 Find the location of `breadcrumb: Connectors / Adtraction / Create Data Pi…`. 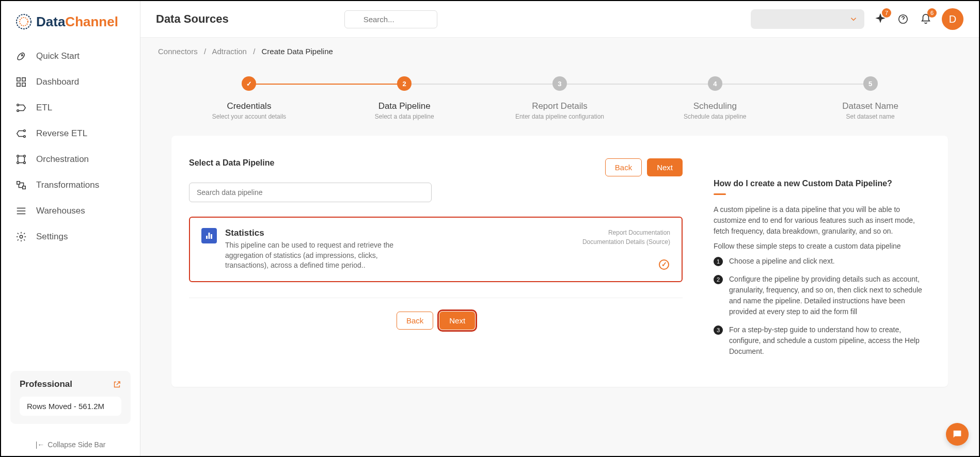

breadcrumb: Connectors / Adtraction / Create Data Pi… is located at coordinates (560, 46).